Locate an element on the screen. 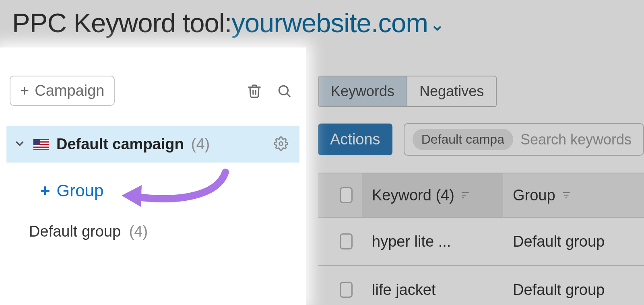  chevron-down-icon is located at coordinates (20, 144).